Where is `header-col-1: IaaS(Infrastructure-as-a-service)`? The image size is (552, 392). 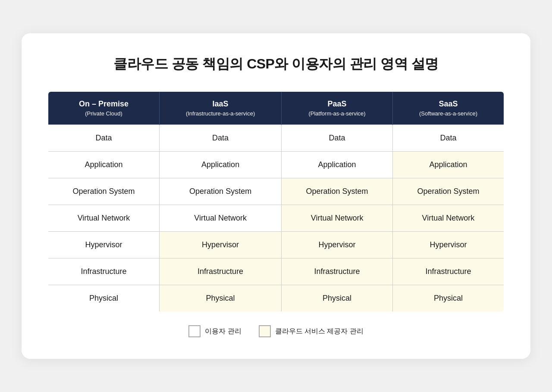
header-col-1: IaaS(Infrastructure-as-a-service) is located at coordinates (221, 108).